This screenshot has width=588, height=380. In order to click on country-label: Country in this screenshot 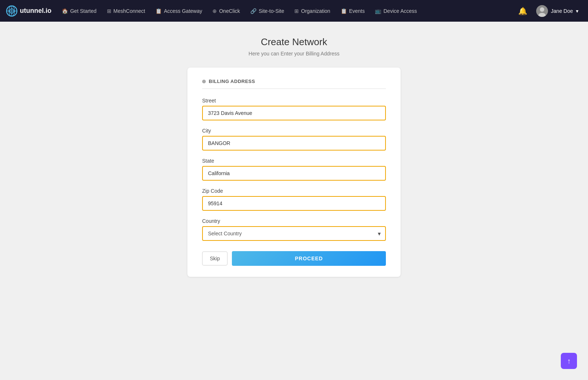, I will do `click(294, 221)`.